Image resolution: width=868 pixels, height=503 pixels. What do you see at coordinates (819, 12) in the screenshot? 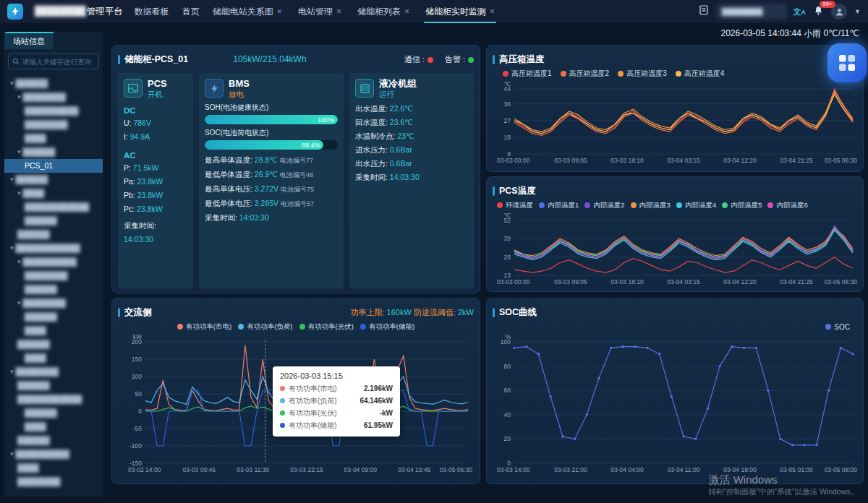
I see `notifications-bell: 99+` at bounding box center [819, 12].